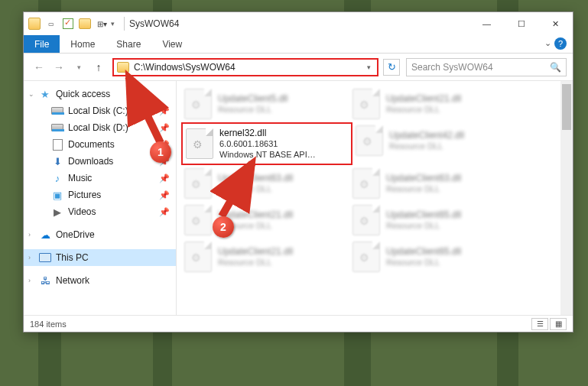  What do you see at coordinates (51, 24) in the screenshot?
I see `qat-properties-icon: ▭` at bounding box center [51, 24].